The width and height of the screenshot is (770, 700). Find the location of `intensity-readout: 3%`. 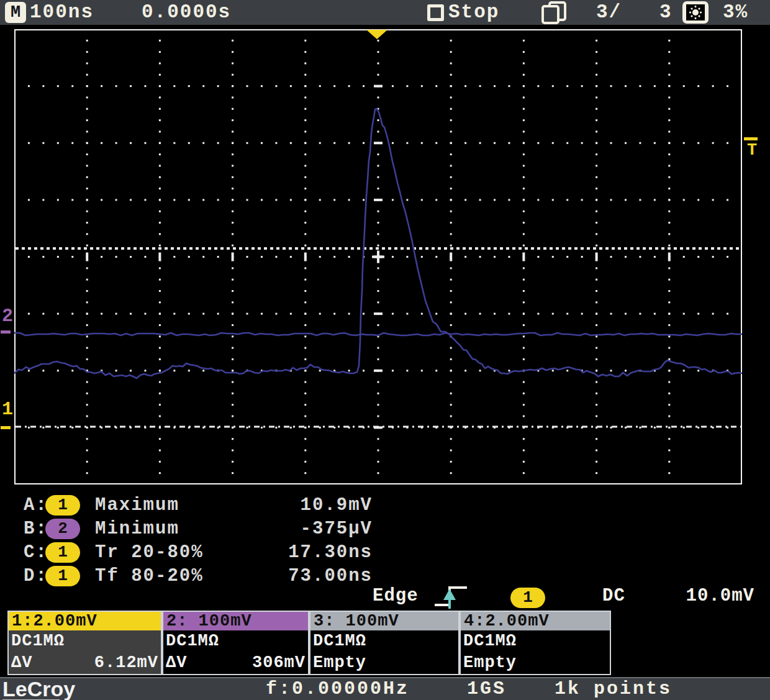

intensity-readout: 3% is located at coordinates (735, 12).